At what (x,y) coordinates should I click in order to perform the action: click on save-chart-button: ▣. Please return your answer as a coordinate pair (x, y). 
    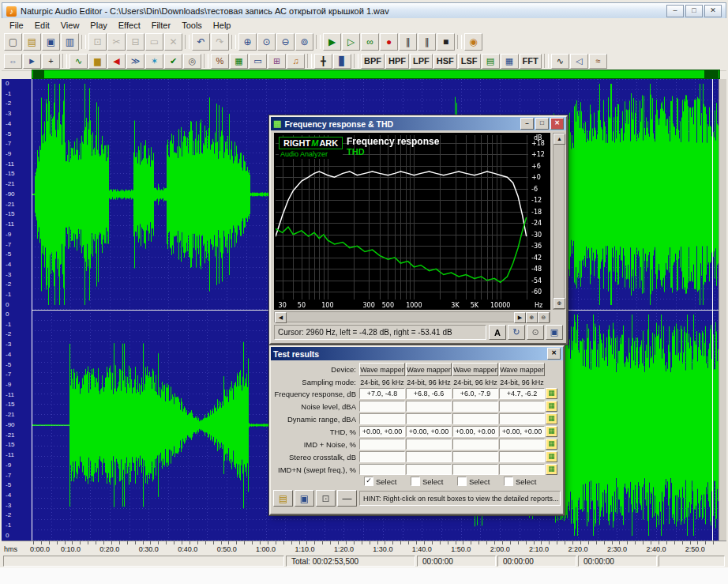
    Looking at the image, I should click on (554, 332).